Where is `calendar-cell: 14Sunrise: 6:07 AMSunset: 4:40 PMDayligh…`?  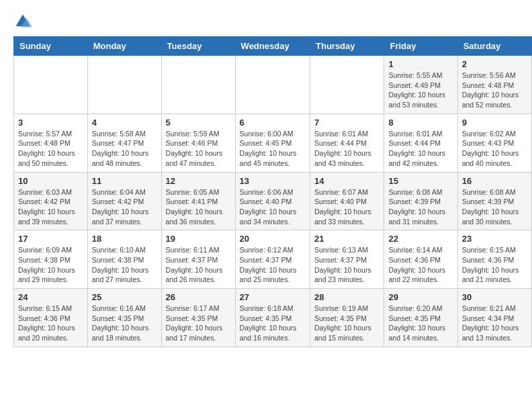 calendar-cell: 14Sunrise: 6:07 AMSunset: 4:40 PMDayligh… is located at coordinates (347, 201).